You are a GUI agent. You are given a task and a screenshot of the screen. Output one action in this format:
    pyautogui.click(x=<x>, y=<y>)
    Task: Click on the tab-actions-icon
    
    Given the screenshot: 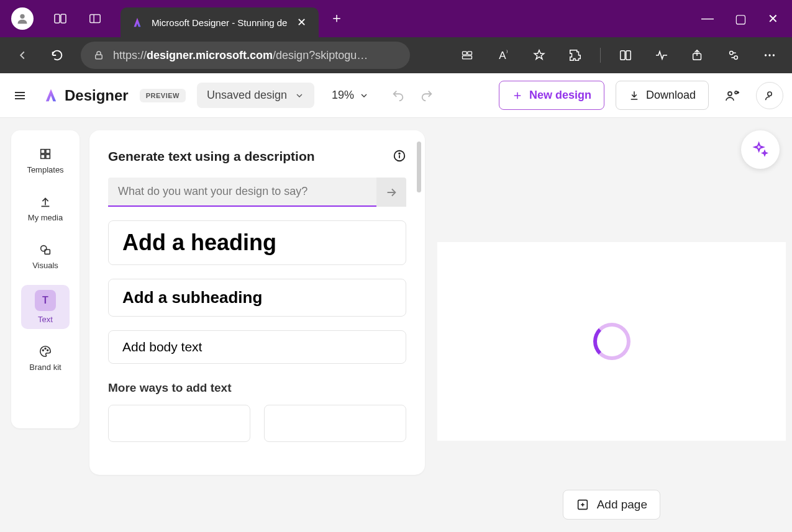 What is the action you would take?
    pyautogui.click(x=95, y=19)
    